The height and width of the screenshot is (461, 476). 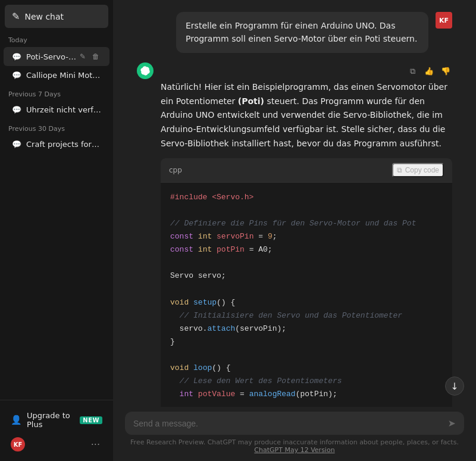 What do you see at coordinates (57, 431) in the screenshot?
I see `sidebar-bottom: 👤 Upgrade to Plus NEW KF ···` at bounding box center [57, 431].